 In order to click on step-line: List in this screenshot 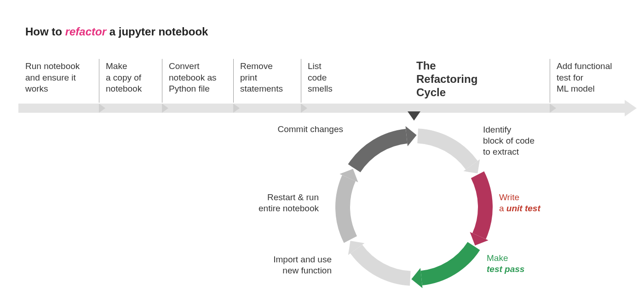, I will do `click(315, 66)`.